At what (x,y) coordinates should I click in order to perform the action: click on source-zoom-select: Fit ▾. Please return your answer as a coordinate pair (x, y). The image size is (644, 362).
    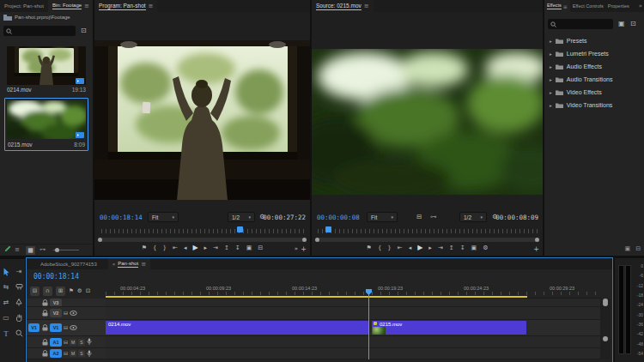
    Looking at the image, I should click on (382, 217).